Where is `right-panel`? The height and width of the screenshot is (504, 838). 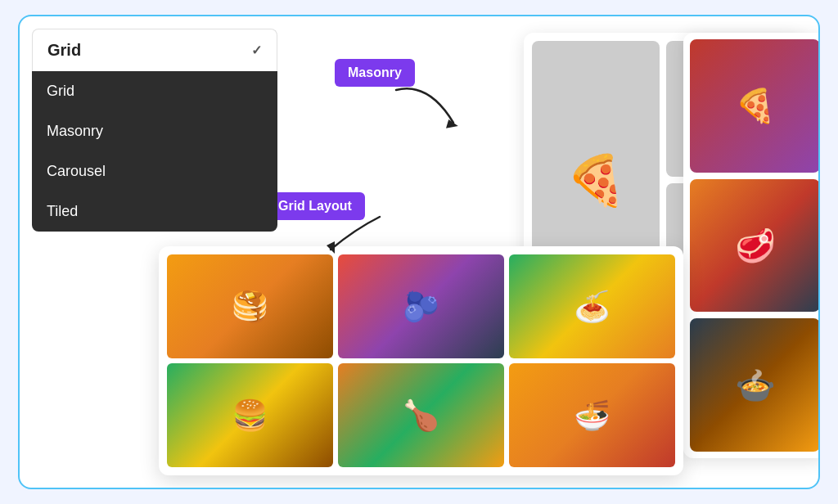 right-panel is located at coordinates (751, 245).